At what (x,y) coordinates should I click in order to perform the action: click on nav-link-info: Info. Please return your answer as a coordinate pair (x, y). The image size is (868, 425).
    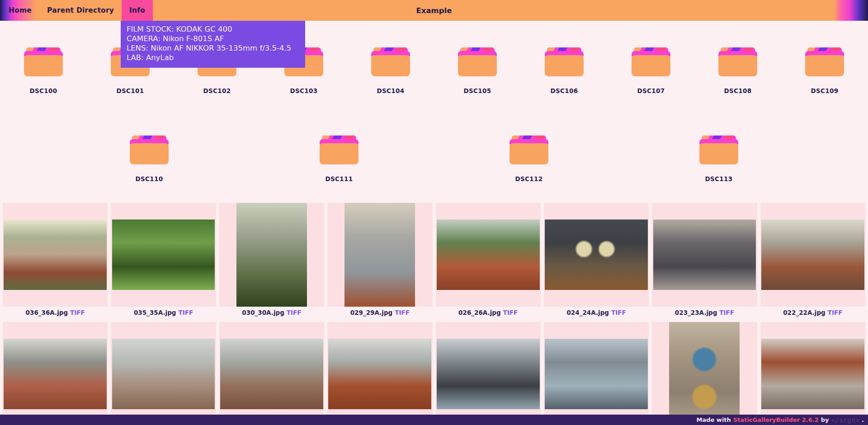
    Looking at the image, I should click on (137, 10).